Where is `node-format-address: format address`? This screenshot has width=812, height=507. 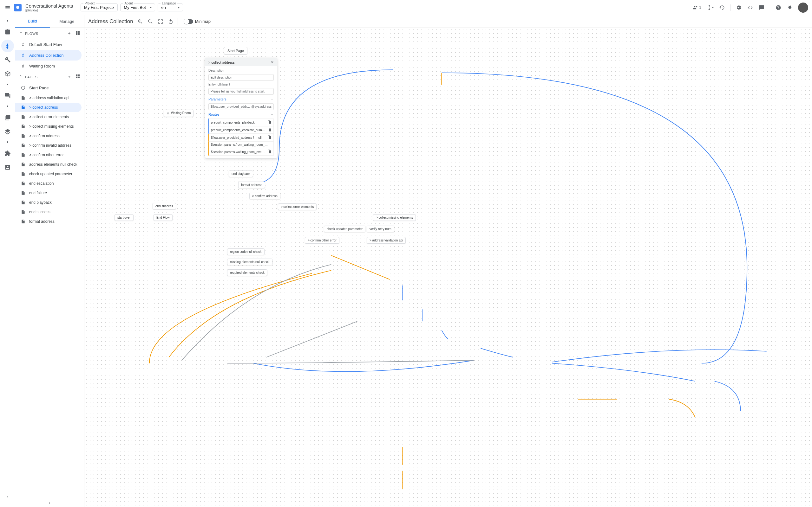
node-format-address: format address is located at coordinates (252, 185).